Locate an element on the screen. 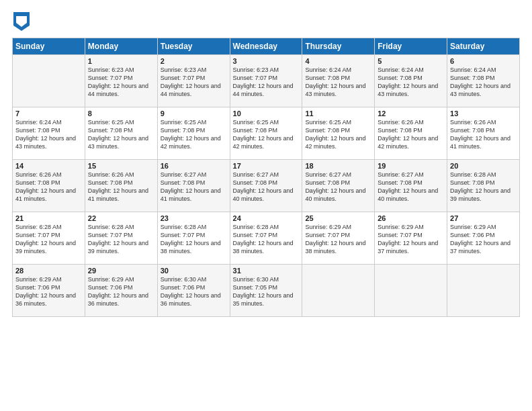 This screenshot has height=411, width=532. cell-sun-info: Sunrise: 6:30 AMSunset: 7:05 PMDaylight:… is located at coordinates (266, 291).